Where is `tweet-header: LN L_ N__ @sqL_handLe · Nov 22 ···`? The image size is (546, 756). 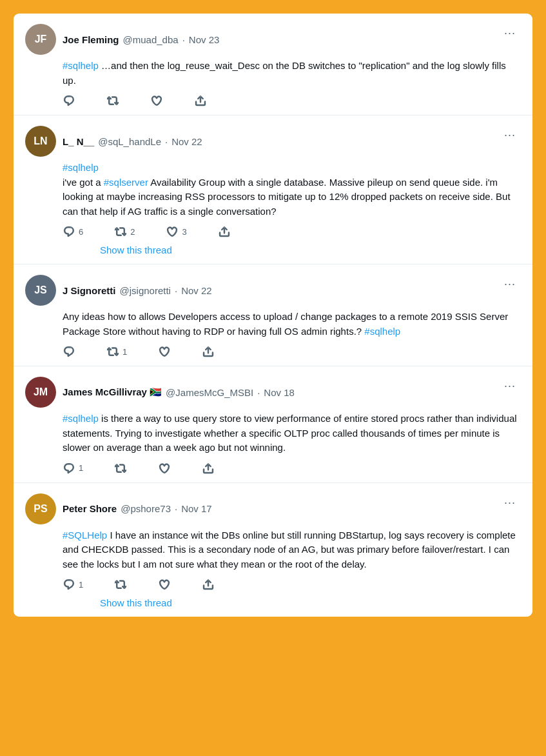 tweet-header: LN L_ N__ @sqL_handLe · Nov 22 ··· is located at coordinates (273, 141).